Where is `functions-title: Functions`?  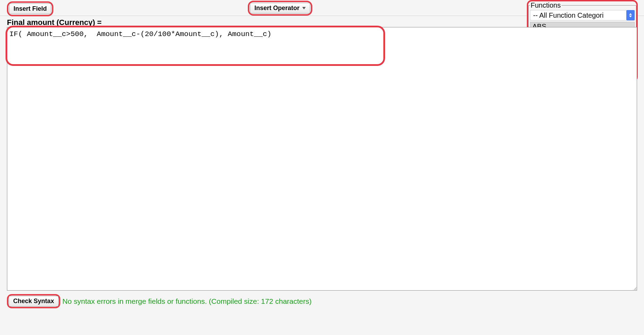 functions-title: Functions is located at coordinates (546, 6).